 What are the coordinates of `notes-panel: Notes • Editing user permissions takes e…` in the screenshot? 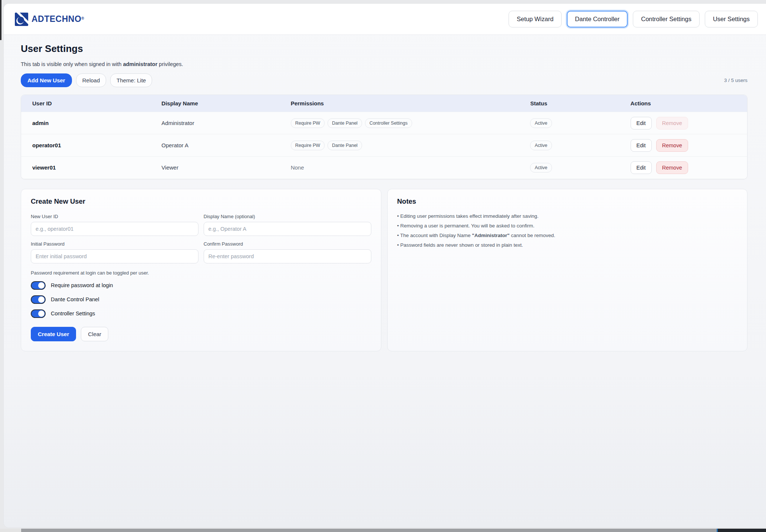 It's located at (568, 270).